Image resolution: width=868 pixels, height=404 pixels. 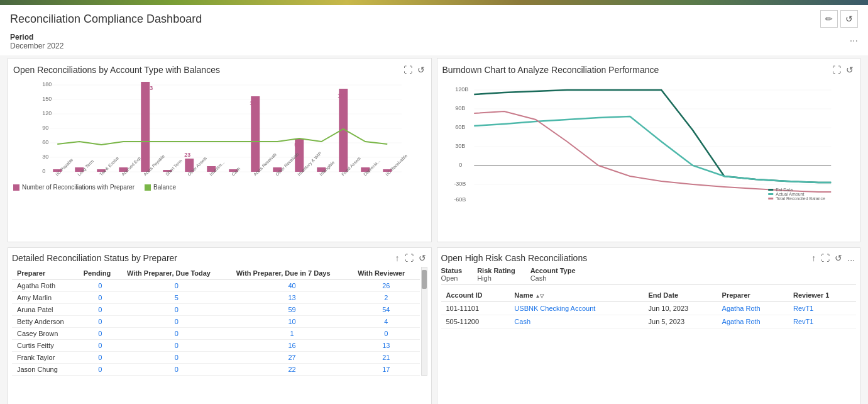 I want to click on recon-table-row: Aruna Patel 0 0 59 54, so click(x=216, y=310).